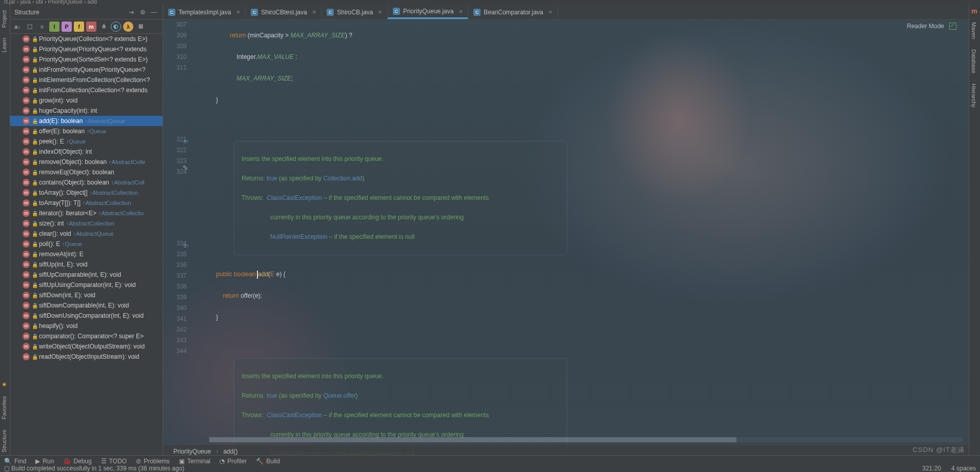  Describe the element at coordinates (186, 168) in the screenshot. I see `edit-pencil-icon: ✎` at that location.